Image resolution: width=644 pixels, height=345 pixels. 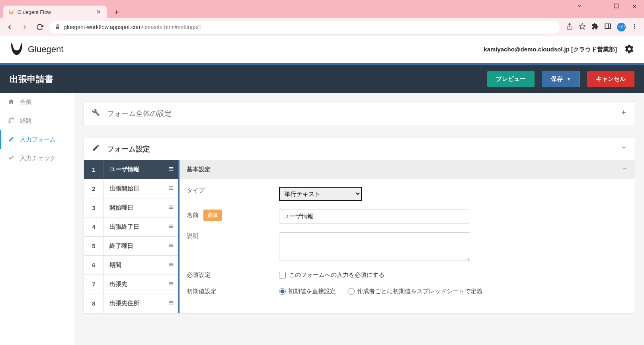 I want to click on browser-menu-icon, so click(x=634, y=27).